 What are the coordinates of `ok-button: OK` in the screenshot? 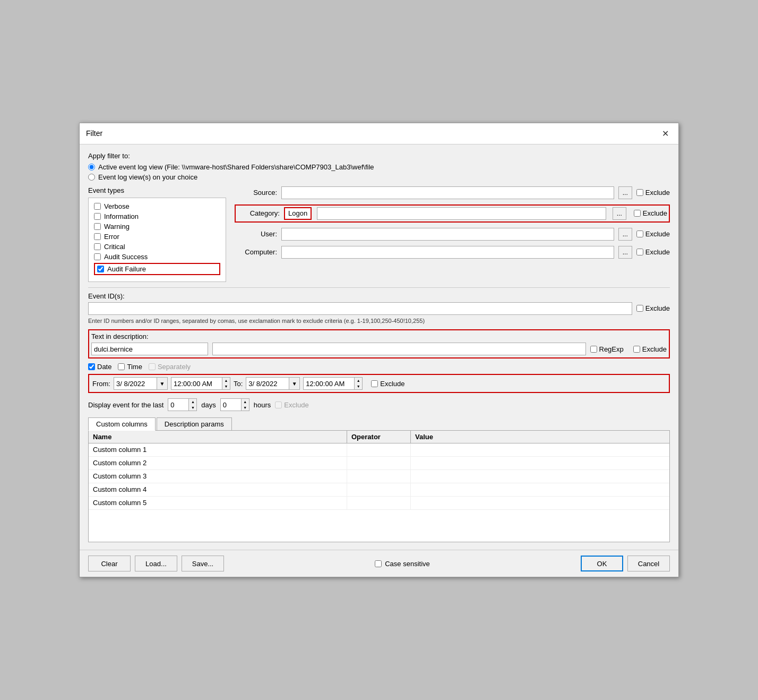 It's located at (602, 564).